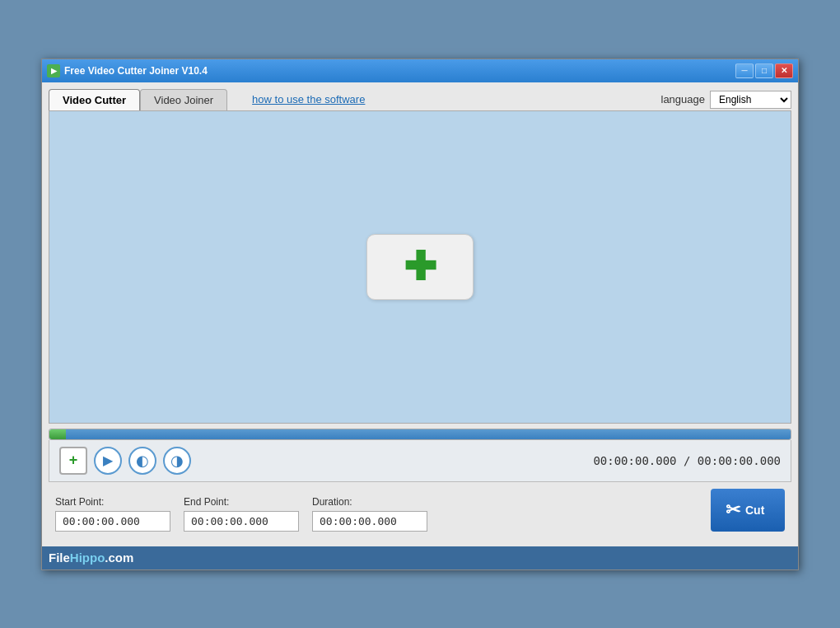  What do you see at coordinates (684, 99) in the screenshot?
I see `language-label: language` at bounding box center [684, 99].